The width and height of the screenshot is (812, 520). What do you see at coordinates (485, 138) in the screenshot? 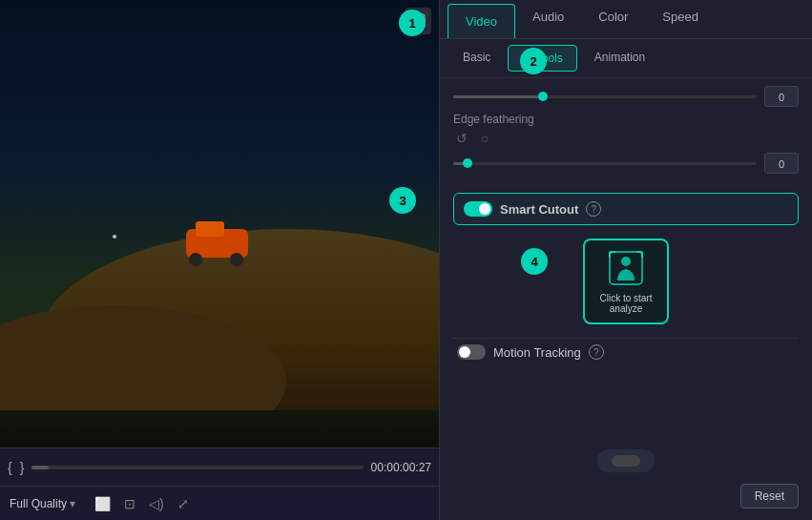
I see `circle-icon: ○` at bounding box center [485, 138].